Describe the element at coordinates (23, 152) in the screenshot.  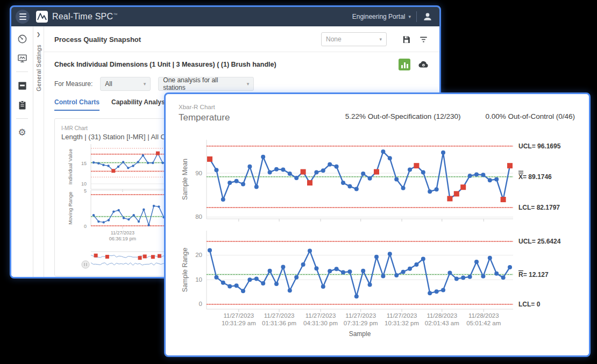
I see `left-icon-sidebar: ⚙` at that location.